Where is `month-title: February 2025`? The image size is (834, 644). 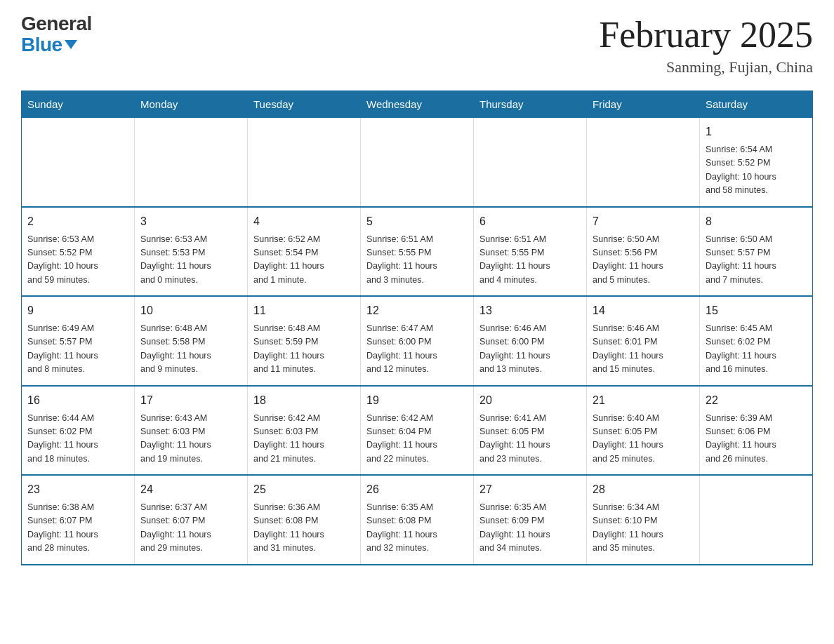 month-title: February 2025 is located at coordinates (706, 35).